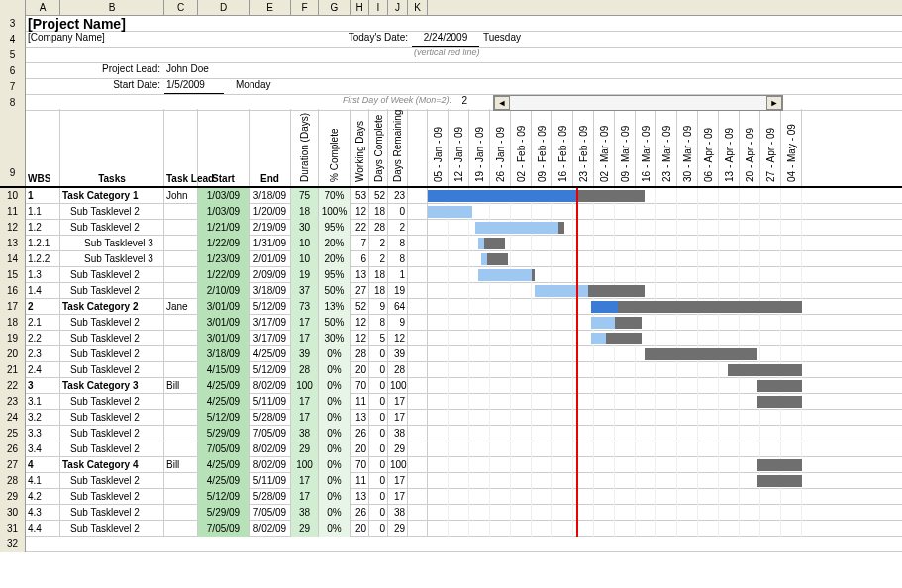 The image size is (902, 588). What do you see at coordinates (44, 212) in the screenshot?
I see `cell-wbs: 1.1` at bounding box center [44, 212].